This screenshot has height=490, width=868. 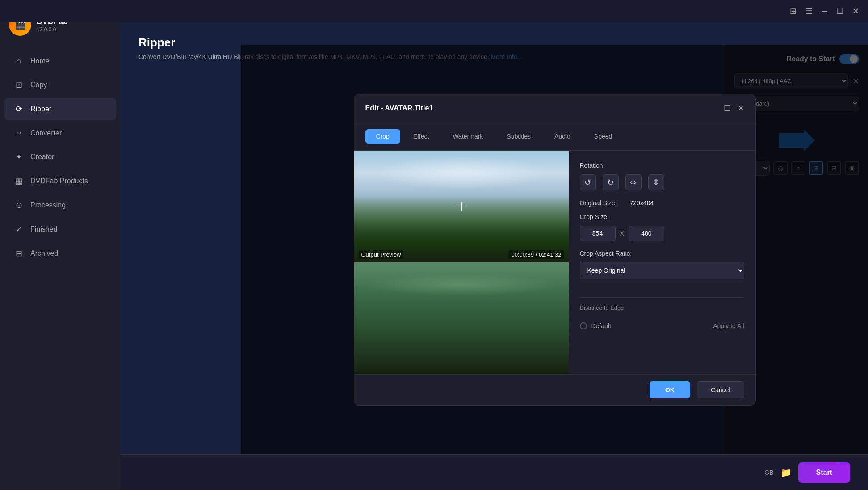 I want to click on archived-icon: ⊟, so click(x=19, y=253).